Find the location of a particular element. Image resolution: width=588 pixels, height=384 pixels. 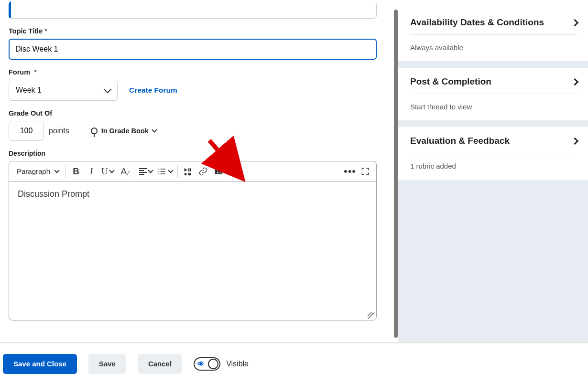

cancel-button: Cancel is located at coordinates (160, 364).